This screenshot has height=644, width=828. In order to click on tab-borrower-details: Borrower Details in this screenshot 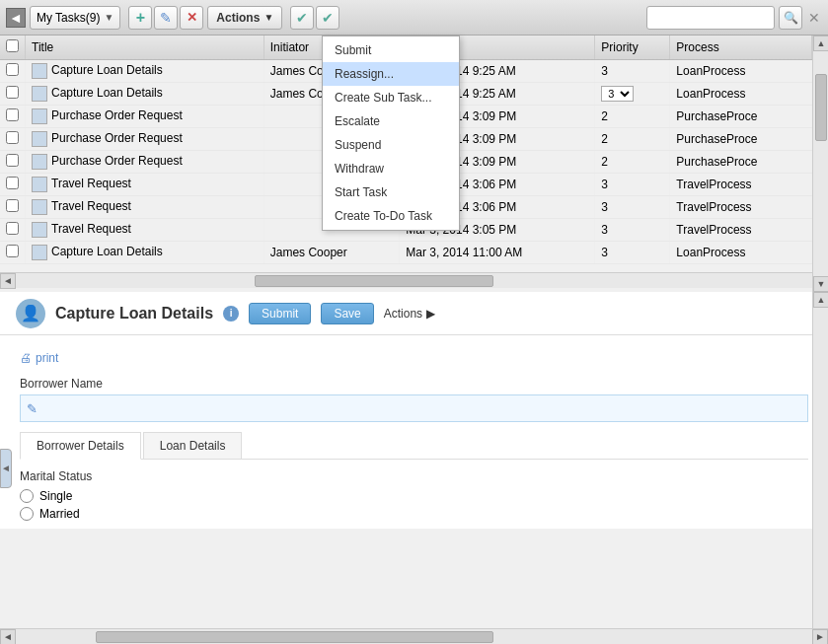, I will do `click(81, 446)`.